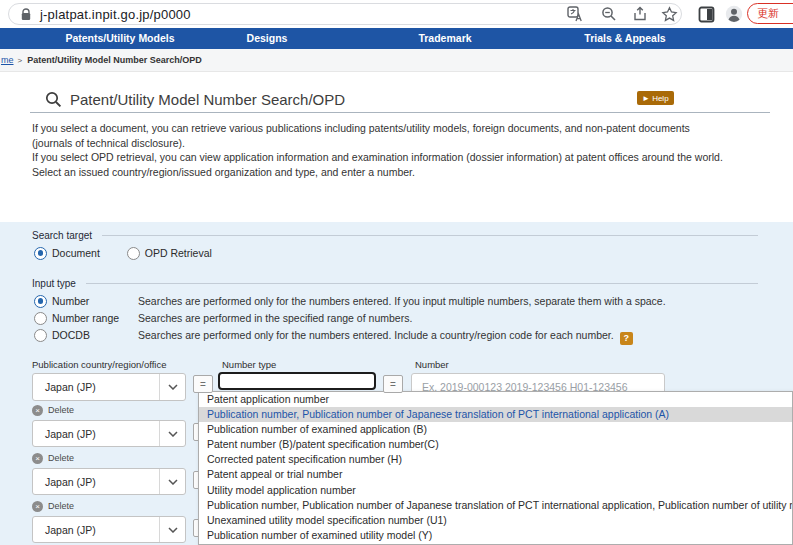 The image size is (793, 545). I want to click on radio-document-label: Document, so click(76, 253).